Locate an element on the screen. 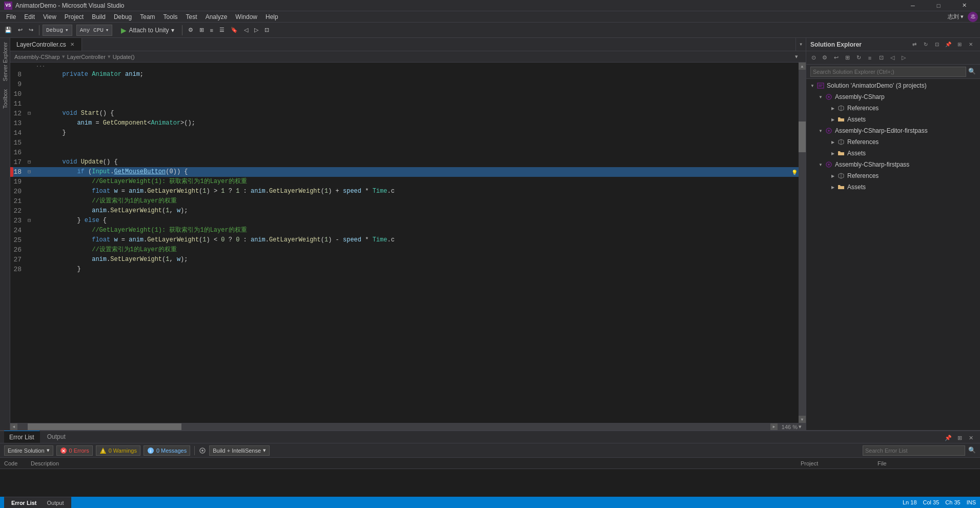 This screenshot has width=980, height=508. toolbar-btn-5: 🔖 is located at coordinates (234, 30).